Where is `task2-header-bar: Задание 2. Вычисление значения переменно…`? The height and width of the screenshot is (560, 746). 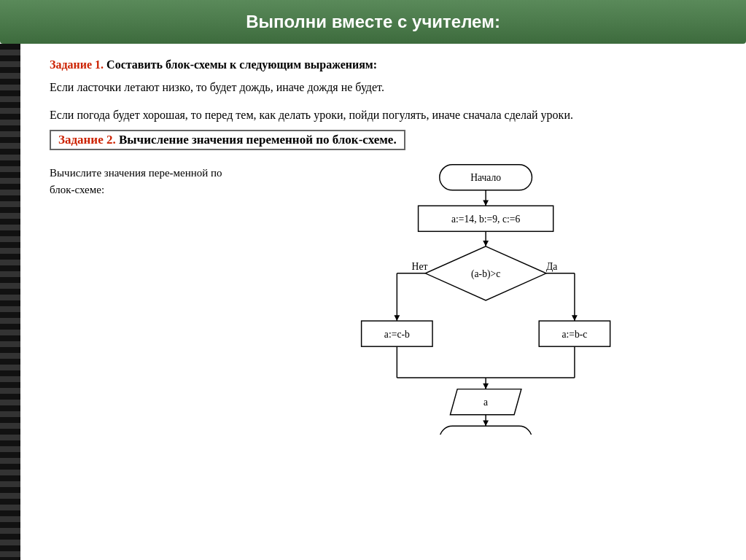 task2-header-bar: Задание 2. Вычисление значения переменно… is located at coordinates (228, 140).